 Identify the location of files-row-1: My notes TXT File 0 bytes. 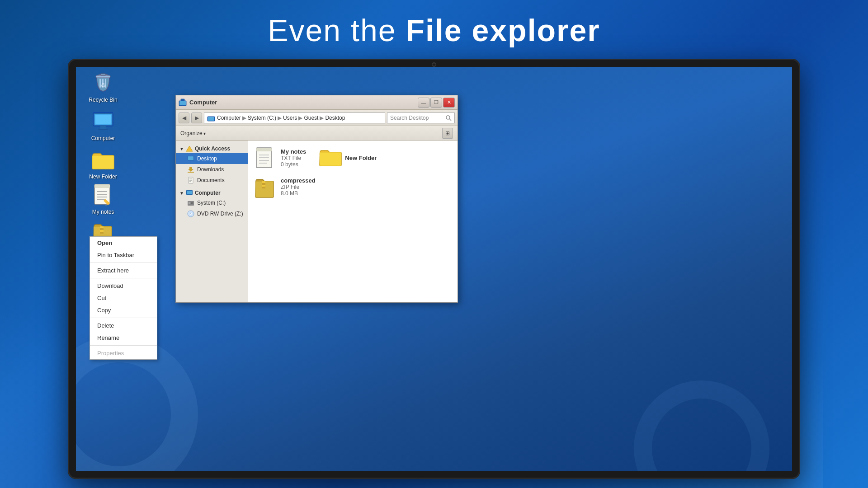
(353, 158).